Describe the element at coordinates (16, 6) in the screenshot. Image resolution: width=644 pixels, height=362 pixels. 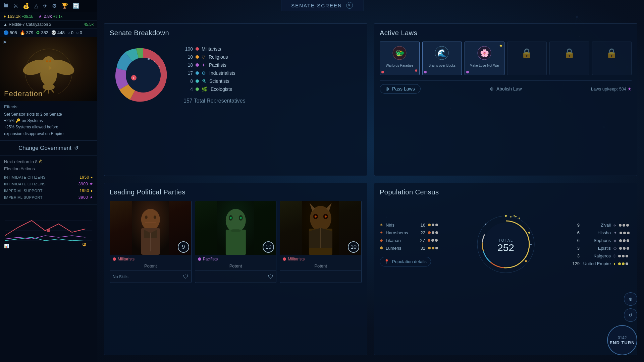
I see `war-icon: ⚔` at that location.